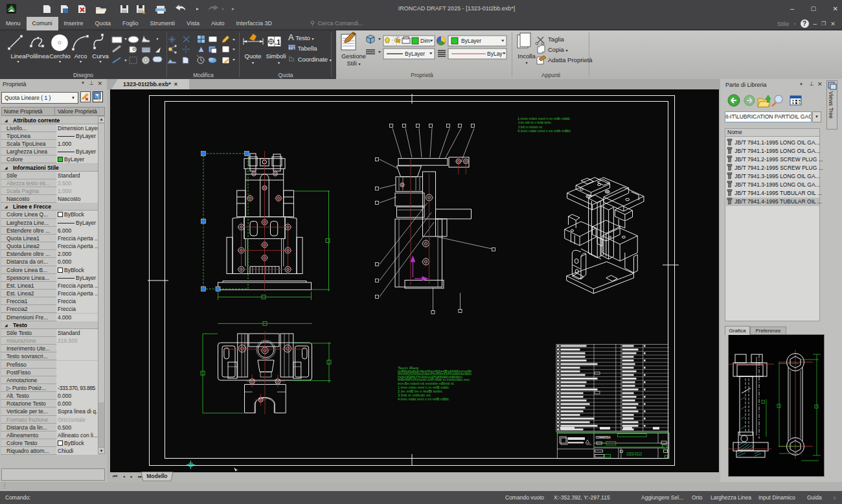 The image size is (842, 504). Describe the element at coordinates (544, 119) in the screenshot. I see `svg-text: 1.tmm mbm mml n m mllb mbbl.` at that location.